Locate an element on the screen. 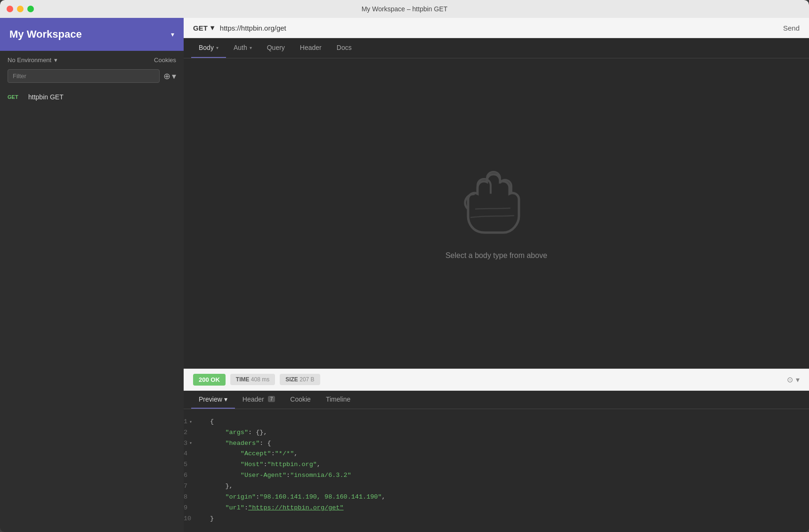  header-tab-label: Header is located at coordinates (253, 399).